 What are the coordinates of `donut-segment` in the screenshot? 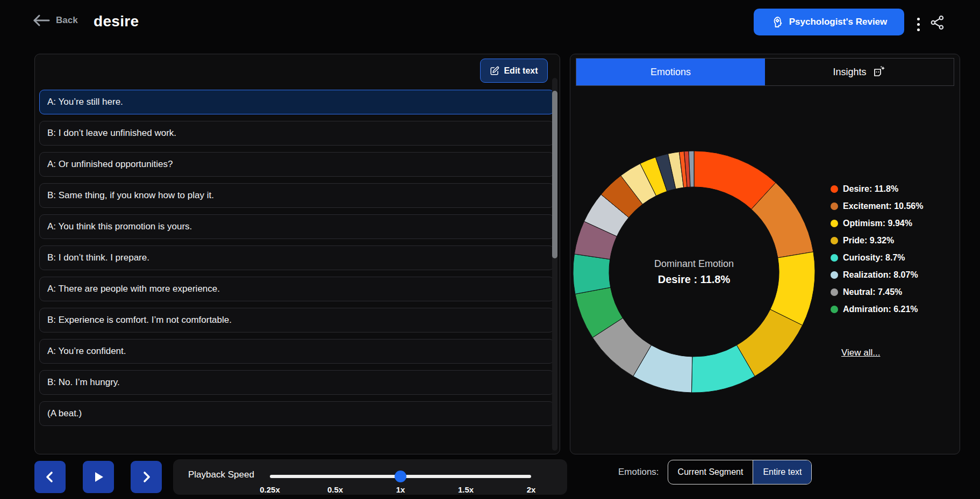 It's located at (592, 274).